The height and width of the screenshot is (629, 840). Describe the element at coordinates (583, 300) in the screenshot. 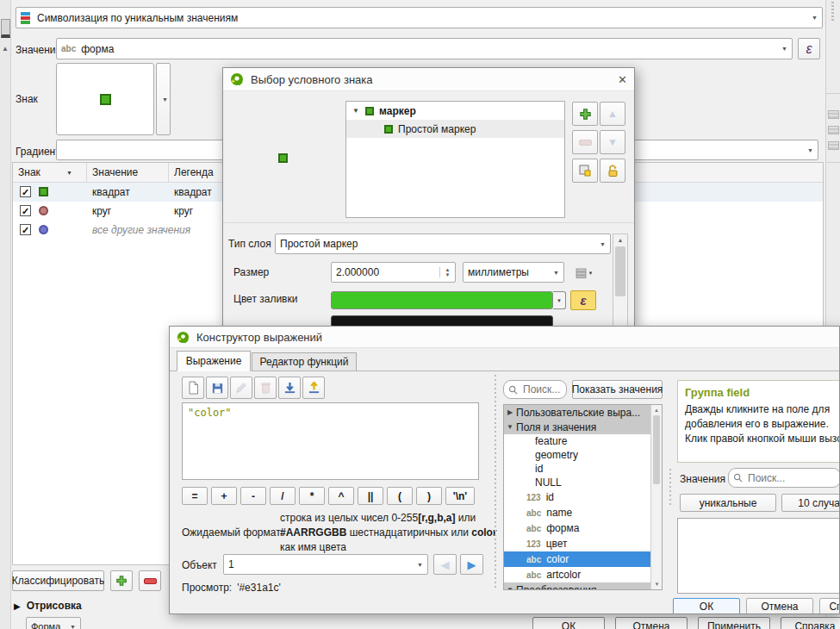

I see `fill-color-override-button: ε` at that location.